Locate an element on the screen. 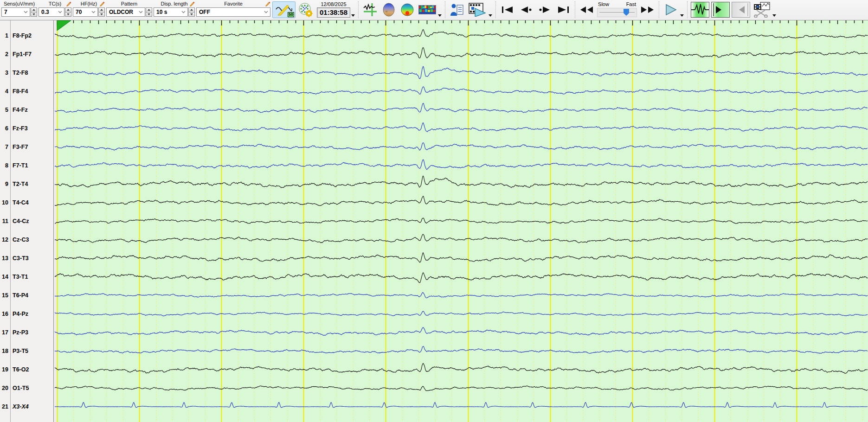  datetime-dropdown-icon is located at coordinates (353, 16).